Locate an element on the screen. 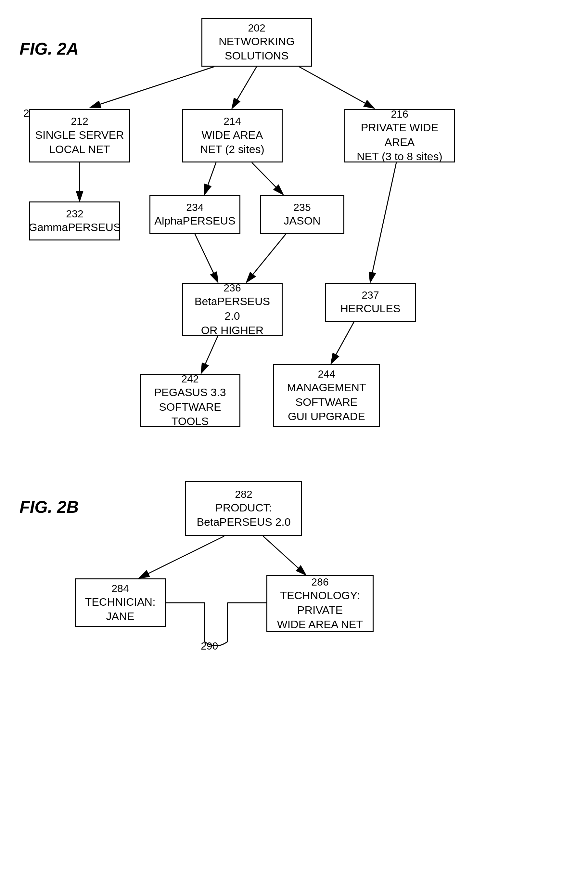  annotation-290: 290 is located at coordinates (209, 646).